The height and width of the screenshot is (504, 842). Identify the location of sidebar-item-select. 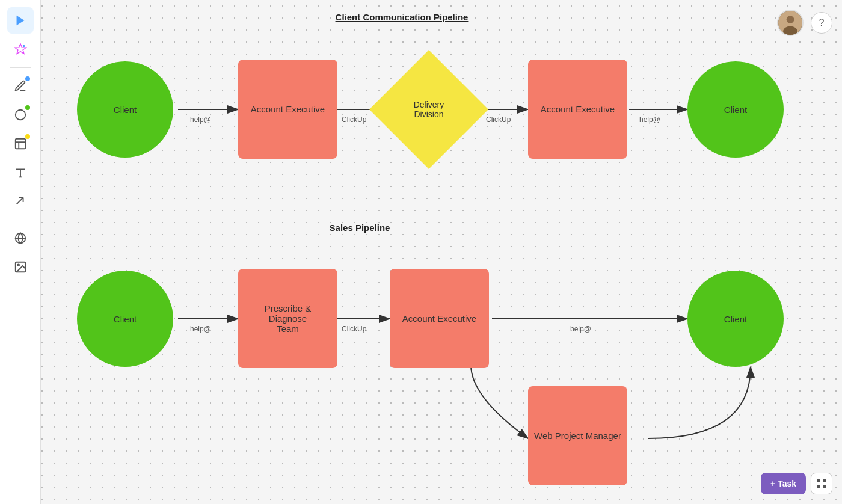
(20, 20).